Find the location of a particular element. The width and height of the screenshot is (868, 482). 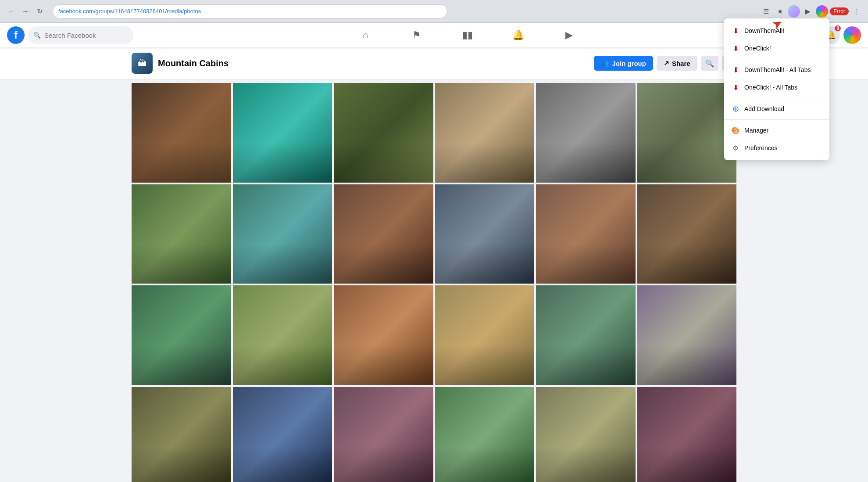

nav-bell-button: 🔔 is located at coordinates (518, 35).